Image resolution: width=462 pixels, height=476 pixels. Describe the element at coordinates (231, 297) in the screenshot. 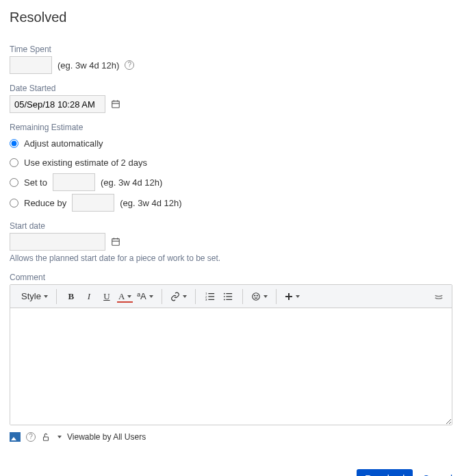

I see `editor-toolbar: Style B I U A ªA 123` at that location.